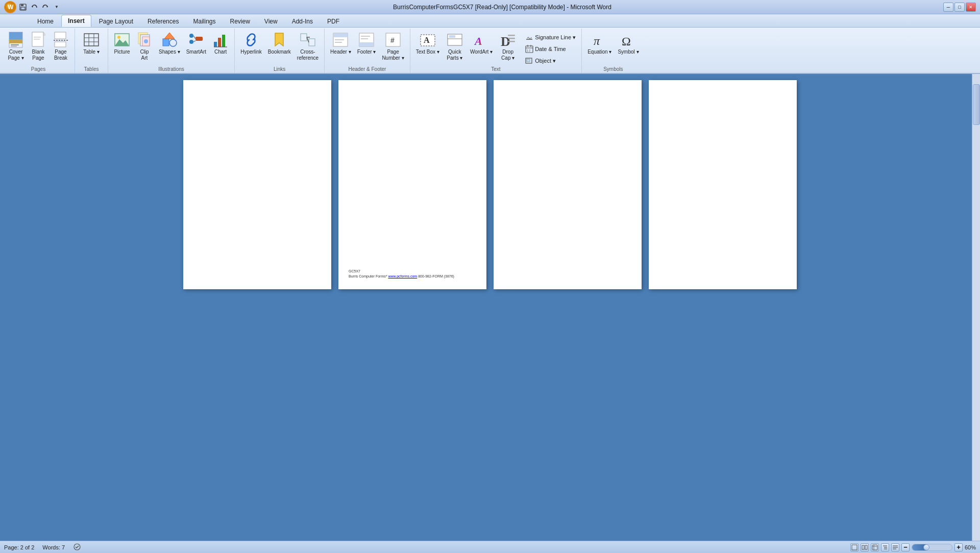 The height and width of the screenshot is (553, 980). I want to click on chart-icon, so click(220, 40).